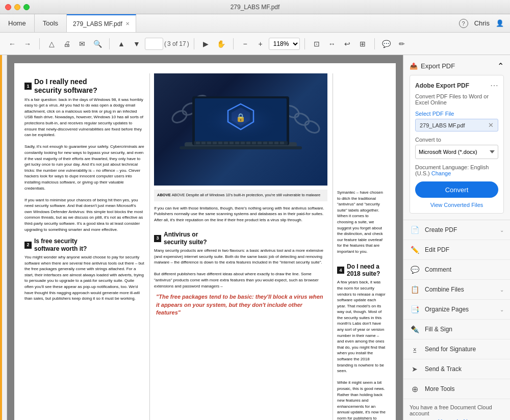 This screenshot has height=420, width=510. I want to click on doc-lang-label: Document Language:, so click(442, 167).